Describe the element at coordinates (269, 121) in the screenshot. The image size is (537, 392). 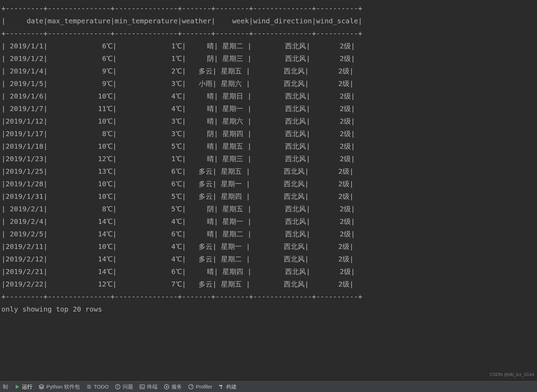
I see `console-line: |2019/1/12| 10℃| 3℃| 晴| 星期六 | 西北风| 2级|` at that location.